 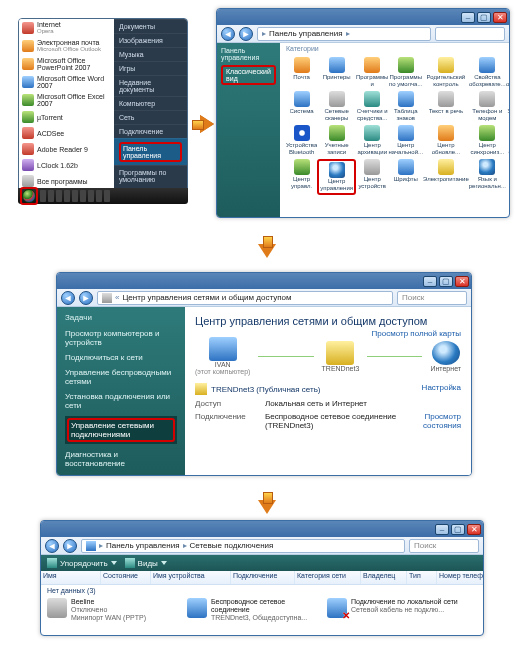 I want to click on start-menu-place: Подключение, so click(x=150, y=131).